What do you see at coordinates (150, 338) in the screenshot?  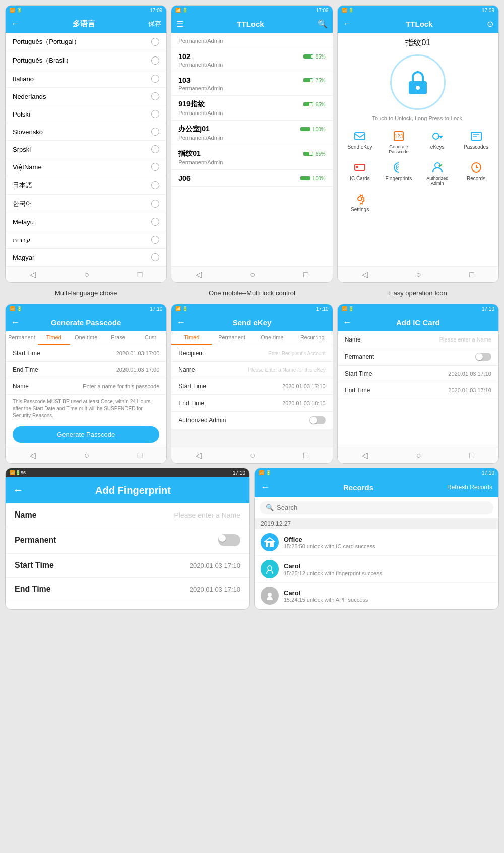 I see `tab-cust: Cust` at bounding box center [150, 338].